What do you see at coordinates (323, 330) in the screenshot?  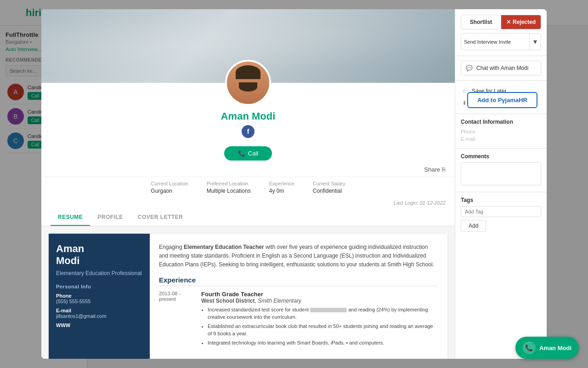 I see `bullet-item: Established an extracurricular book club…` at bounding box center [323, 330].